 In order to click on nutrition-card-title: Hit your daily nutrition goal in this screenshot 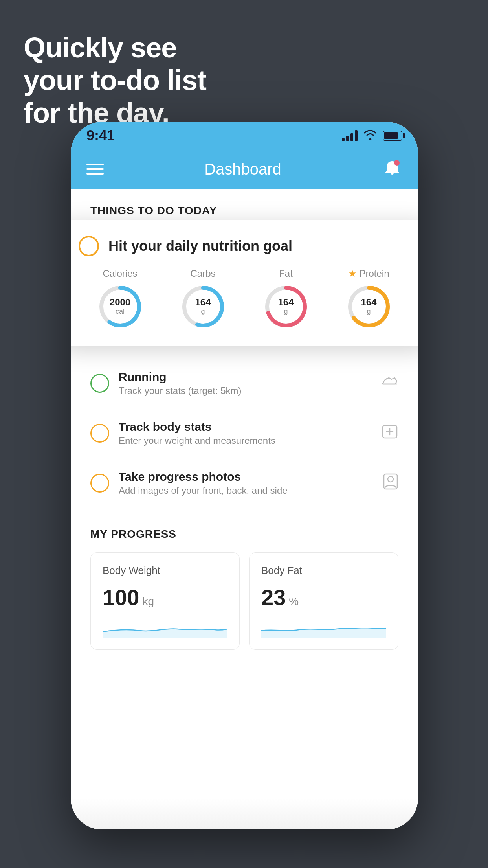, I will do `click(200, 246)`.